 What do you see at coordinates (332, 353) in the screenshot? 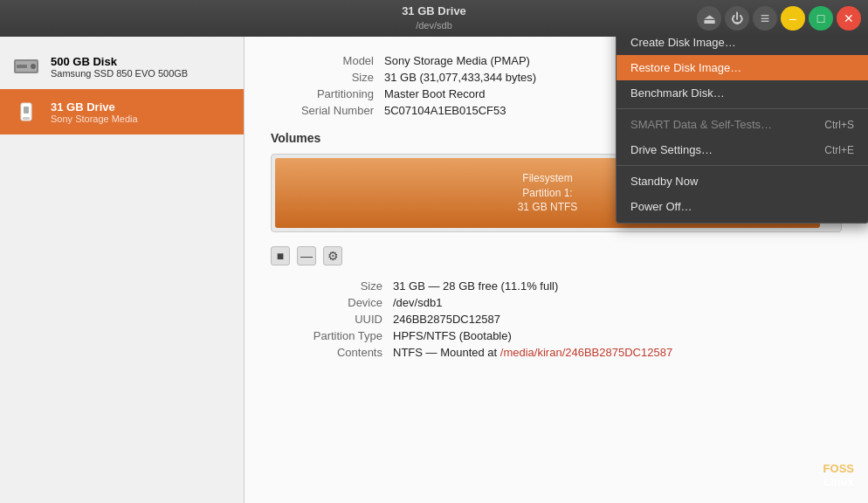
I see `vol-contents-label: Contents` at bounding box center [332, 353].